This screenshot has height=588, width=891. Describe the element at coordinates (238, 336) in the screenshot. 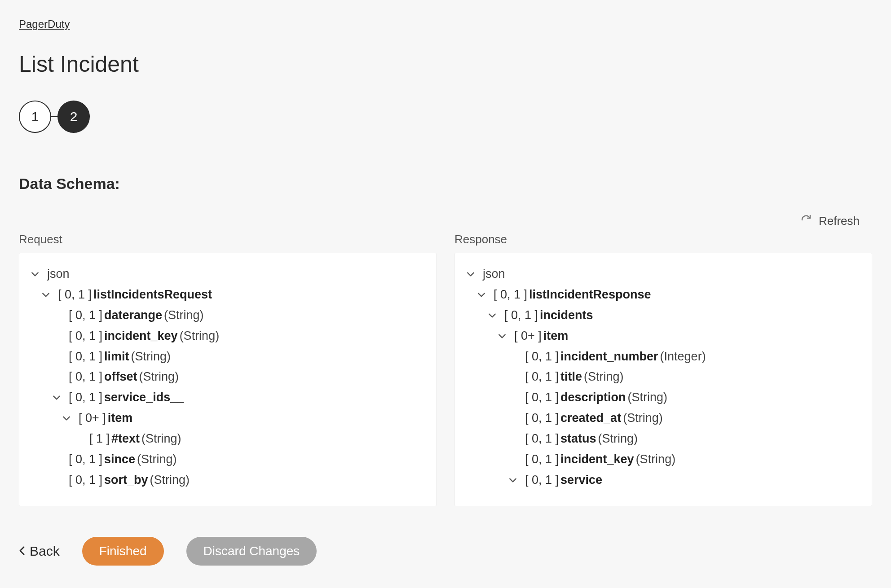

I see `request-tree-row: [ 0, 1 ] incident_key(String)` at that location.